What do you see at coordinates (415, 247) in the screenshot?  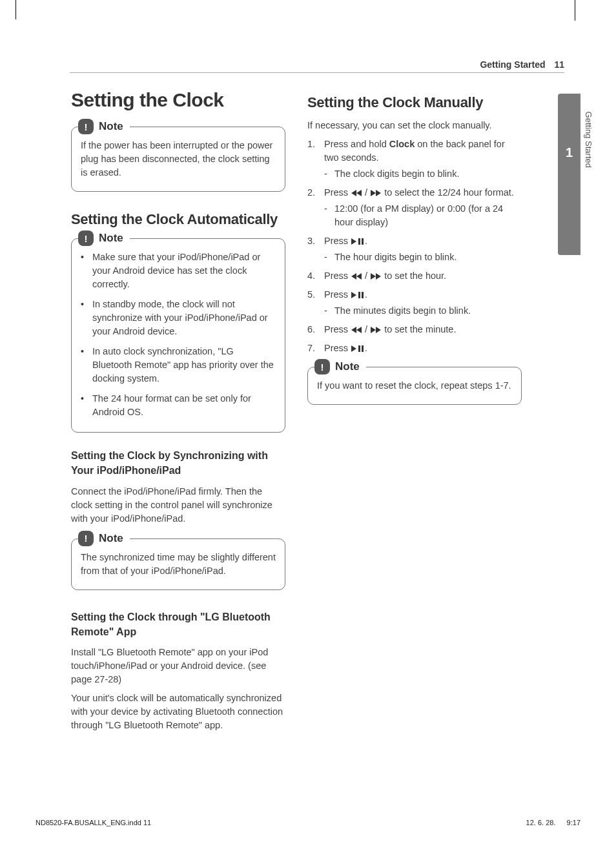 I see `manual-steps: Press and hold Clock on the back panel f…` at bounding box center [415, 247].